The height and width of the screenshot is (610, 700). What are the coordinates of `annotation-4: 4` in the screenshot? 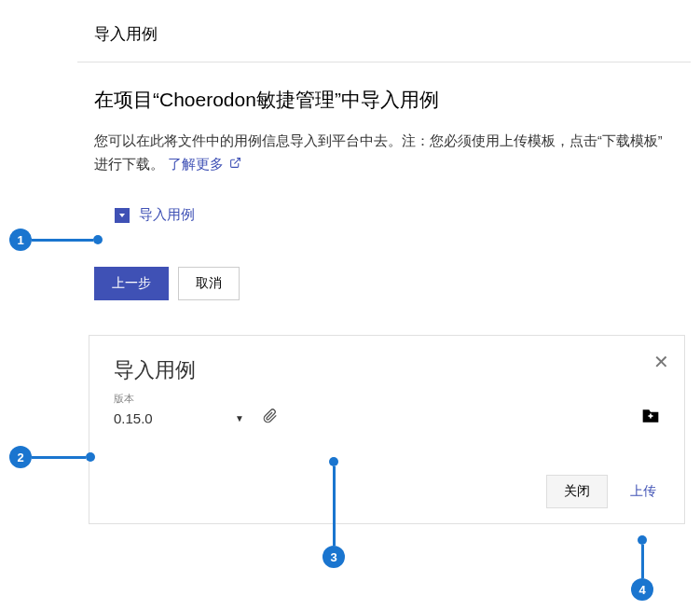 It's located at (642, 568).